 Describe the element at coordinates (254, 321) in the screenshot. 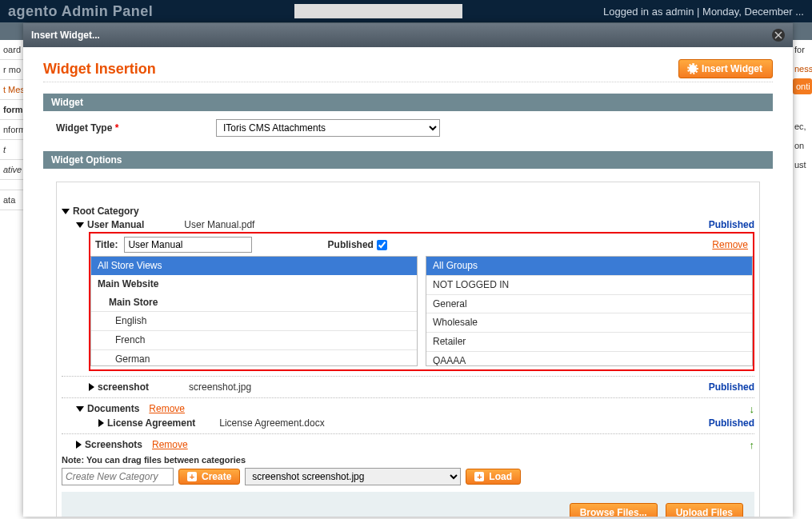

I see `list-item: English` at that location.